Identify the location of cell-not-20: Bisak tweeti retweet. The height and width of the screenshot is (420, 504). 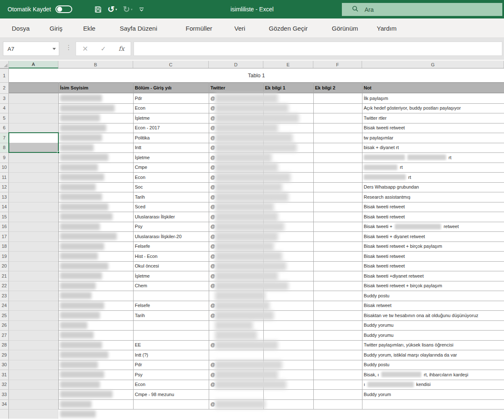
(433, 266).